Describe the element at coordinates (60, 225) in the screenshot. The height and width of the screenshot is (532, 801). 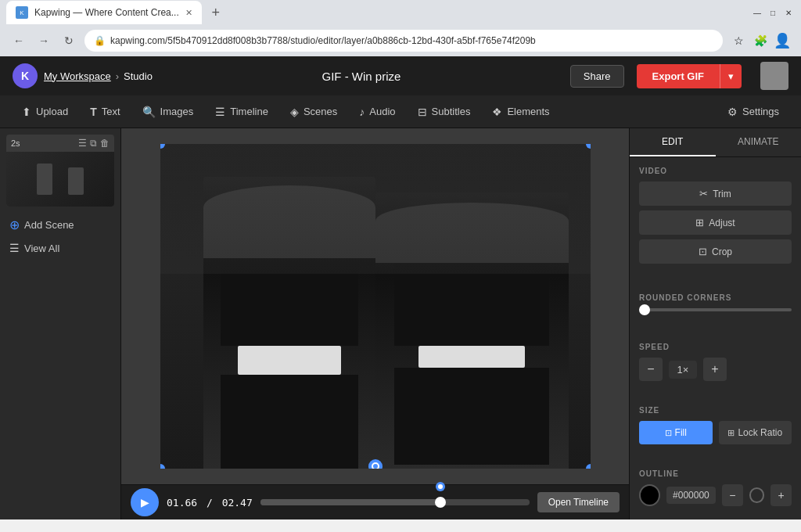
I see `add-scene-btn: ⊕ Add Scene` at that location.